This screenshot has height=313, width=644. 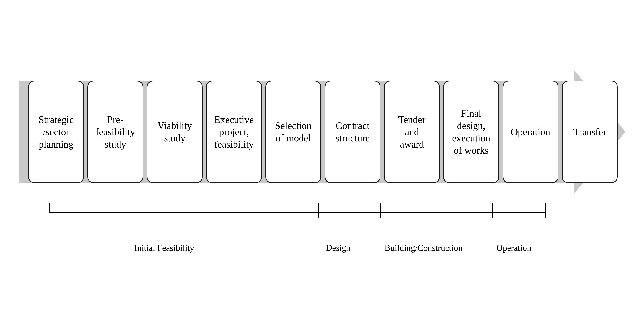 I want to click on stage-box-pre-feasibility: Pre-feasibilitystudy, so click(x=116, y=132).